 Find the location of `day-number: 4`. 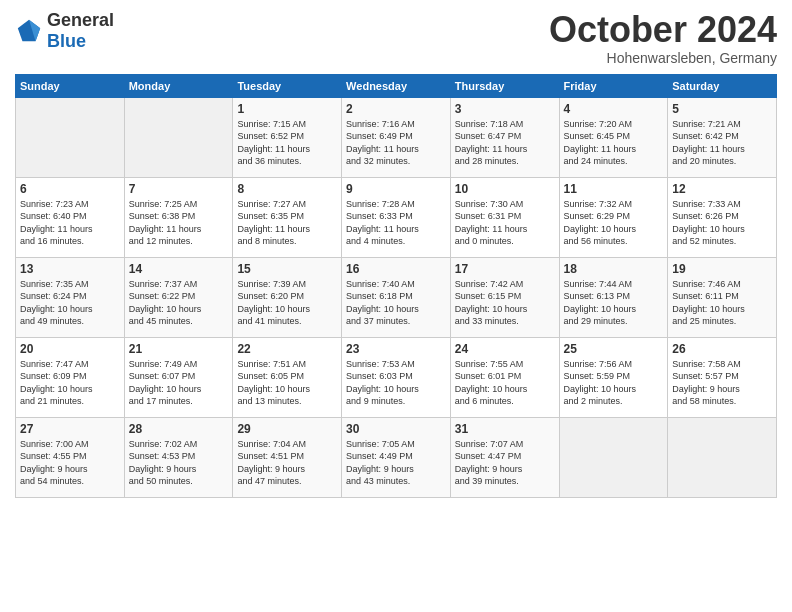

day-number: 4 is located at coordinates (614, 109).